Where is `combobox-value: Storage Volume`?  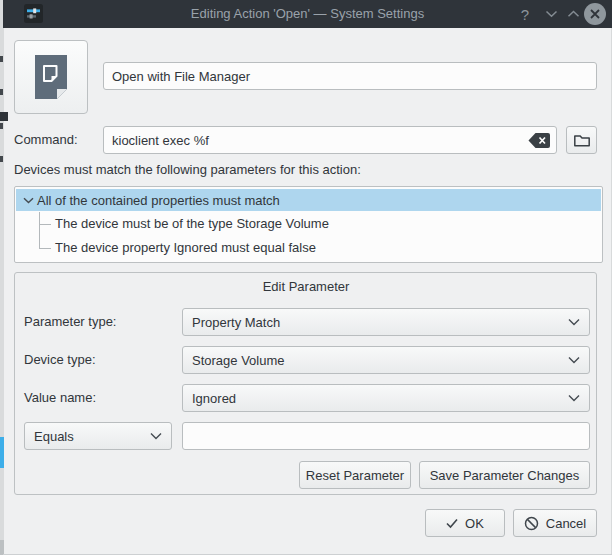
combobox-value: Storage Volume is located at coordinates (238, 360).